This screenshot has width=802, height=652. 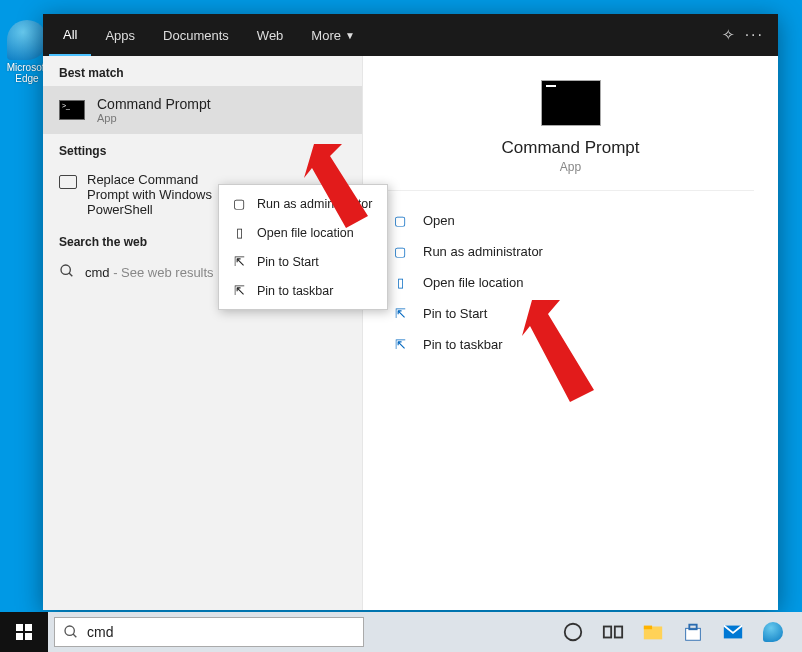 I want to click on cm-label: Open file location, so click(x=306, y=233).